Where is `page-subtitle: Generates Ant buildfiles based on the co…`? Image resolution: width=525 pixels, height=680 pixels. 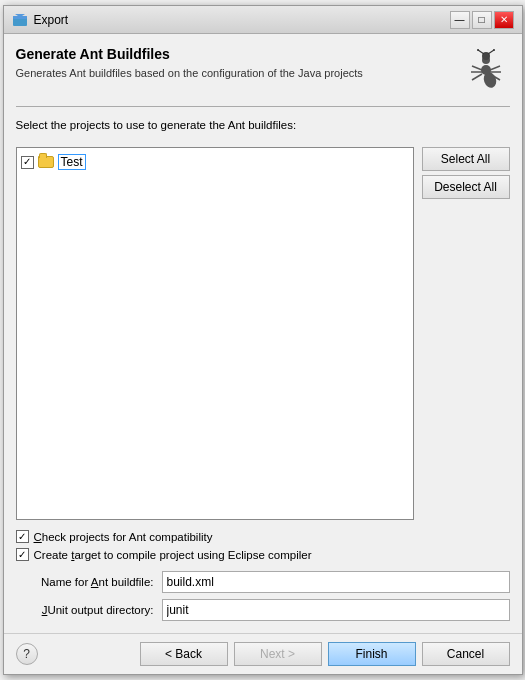
page-subtitle: Generates Ant buildfiles based on the co… is located at coordinates (239, 73).